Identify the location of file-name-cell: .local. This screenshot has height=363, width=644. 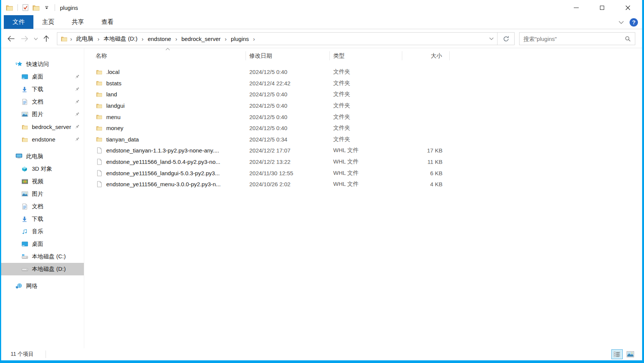
(168, 72).